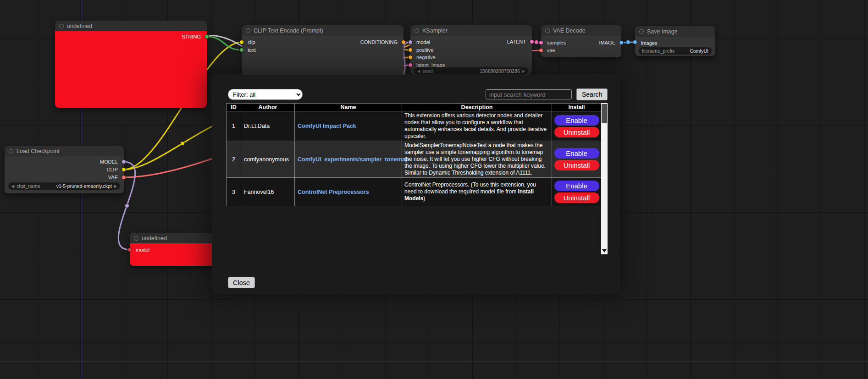 The width and height of the screenshot is (868, 379). What do you see at coordinates (477, 159) in the screenshot?
I see `cell-description: ModelSamplerTonemapNoiseTest a node that…` at bounding box center [477, 159].